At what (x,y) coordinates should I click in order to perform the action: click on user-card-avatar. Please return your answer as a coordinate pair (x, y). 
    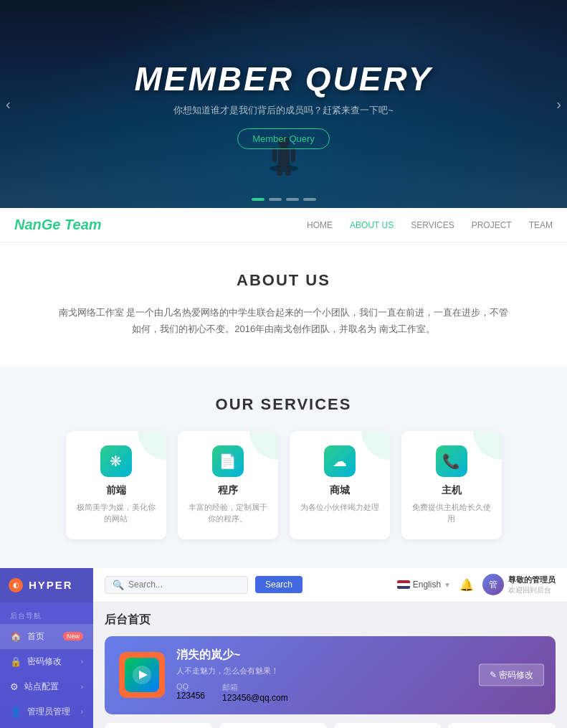
    Looking at the image, I should click on (142, 675).